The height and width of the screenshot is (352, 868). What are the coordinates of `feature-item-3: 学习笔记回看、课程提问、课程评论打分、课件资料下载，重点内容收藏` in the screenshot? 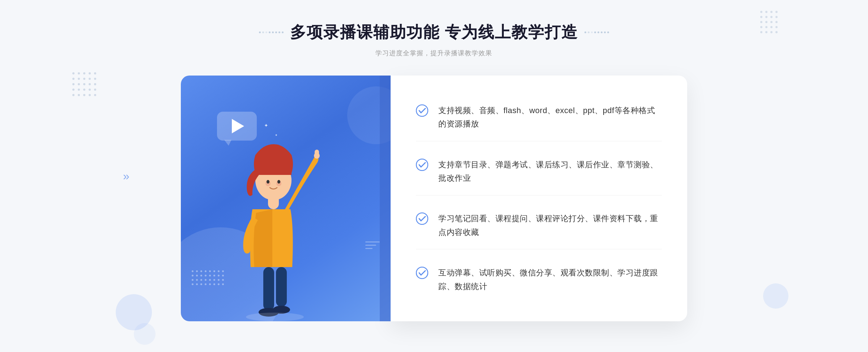 It's located at (539, 226).